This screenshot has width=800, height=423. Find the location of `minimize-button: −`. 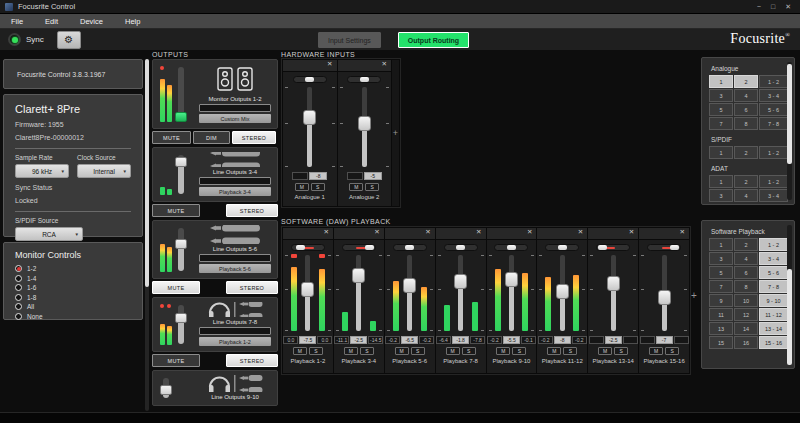

minimize-button: − is located at coordinates (759, 6).